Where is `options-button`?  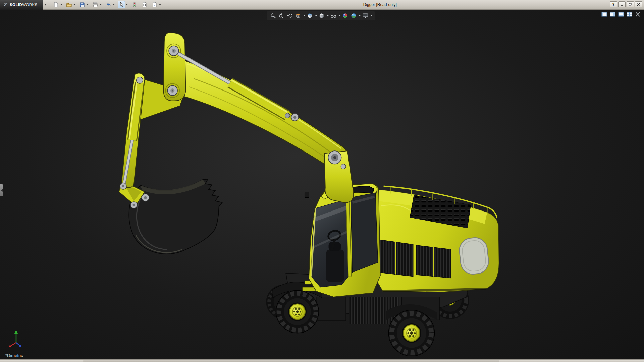 options-button is located at coordinates (145, 5).